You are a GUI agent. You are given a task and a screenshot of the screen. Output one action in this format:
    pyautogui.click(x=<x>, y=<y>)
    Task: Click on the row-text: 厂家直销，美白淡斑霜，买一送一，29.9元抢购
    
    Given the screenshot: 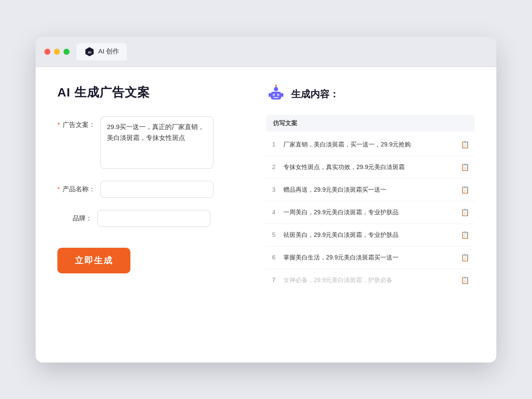 What is the action you would take?
    pyautogui.click(x=369, y=144)
    